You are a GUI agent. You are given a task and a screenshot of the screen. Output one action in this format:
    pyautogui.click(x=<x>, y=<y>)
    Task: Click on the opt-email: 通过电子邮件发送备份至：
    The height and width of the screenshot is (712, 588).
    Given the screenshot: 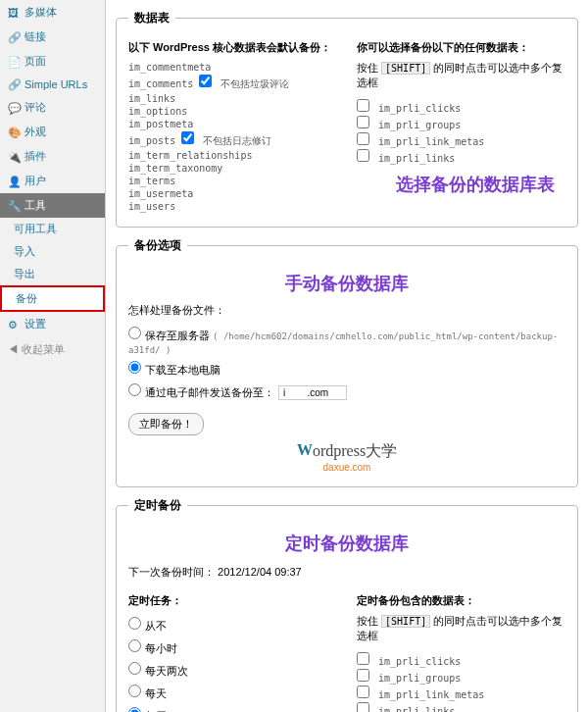 What is the action you would take?
    pyautogui.click(x=347, y=392)
    